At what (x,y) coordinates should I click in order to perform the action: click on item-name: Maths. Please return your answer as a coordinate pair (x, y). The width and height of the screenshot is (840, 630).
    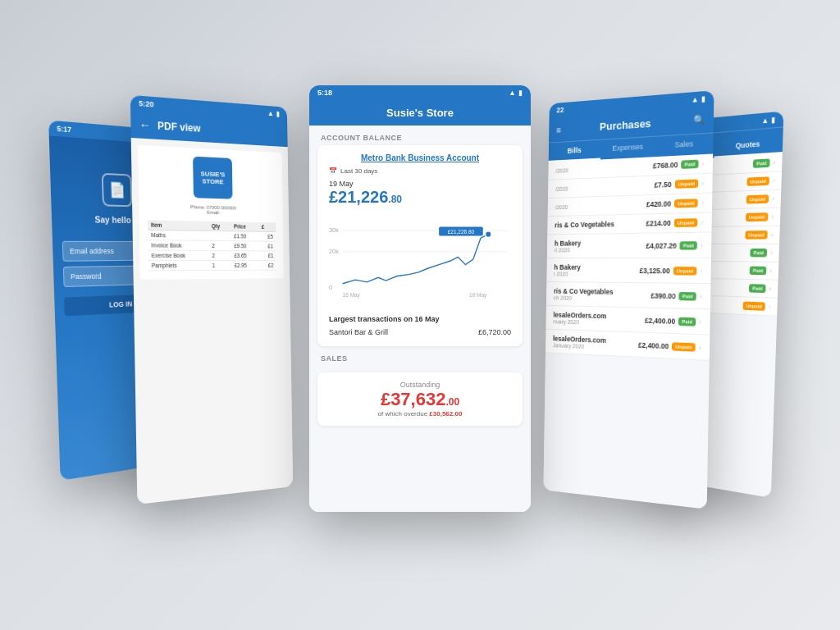
    Looking at the image, I should click on (178, 235).